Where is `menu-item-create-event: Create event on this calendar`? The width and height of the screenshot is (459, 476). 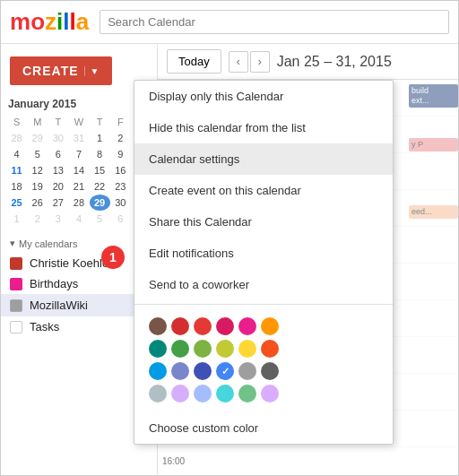
menu-item-create-event: Create event on this calendar is located at coordinates (264, 190).